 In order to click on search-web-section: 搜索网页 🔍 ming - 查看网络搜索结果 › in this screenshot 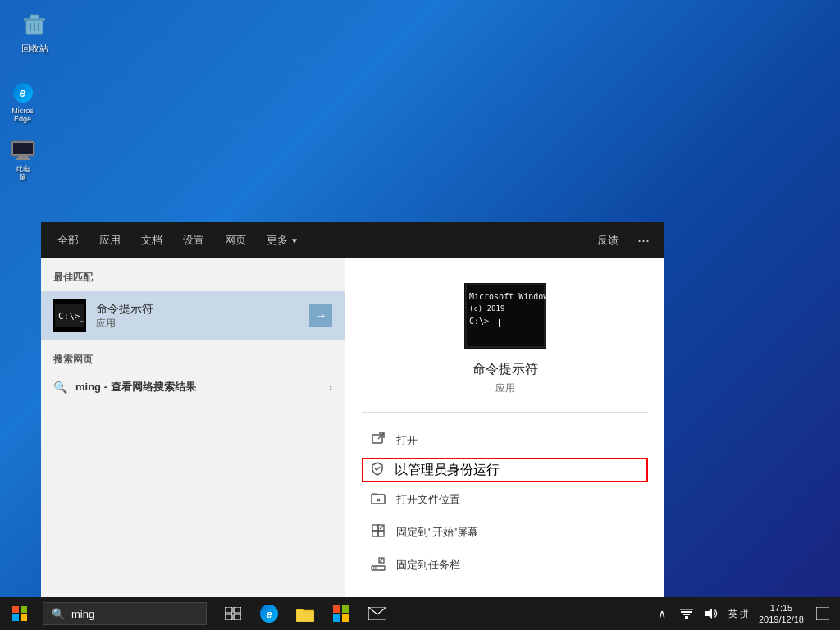, I will do `click(193, 371)`.